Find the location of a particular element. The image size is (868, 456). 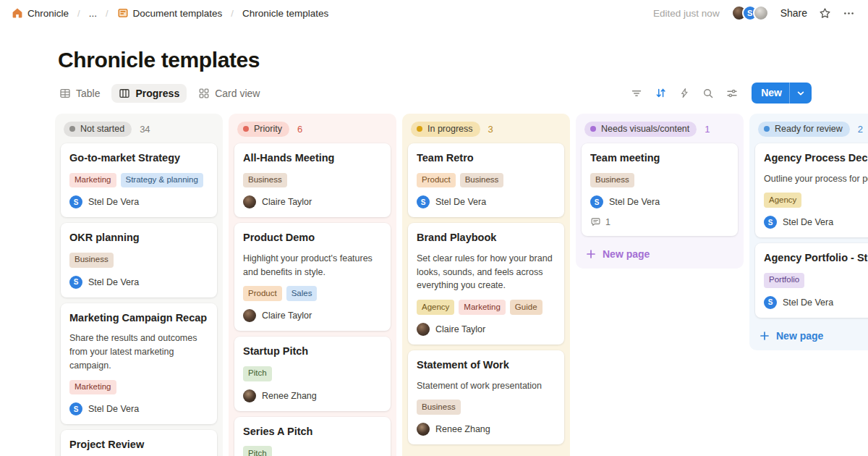

card-tags: Pitch is located at coordinates (312, 373).